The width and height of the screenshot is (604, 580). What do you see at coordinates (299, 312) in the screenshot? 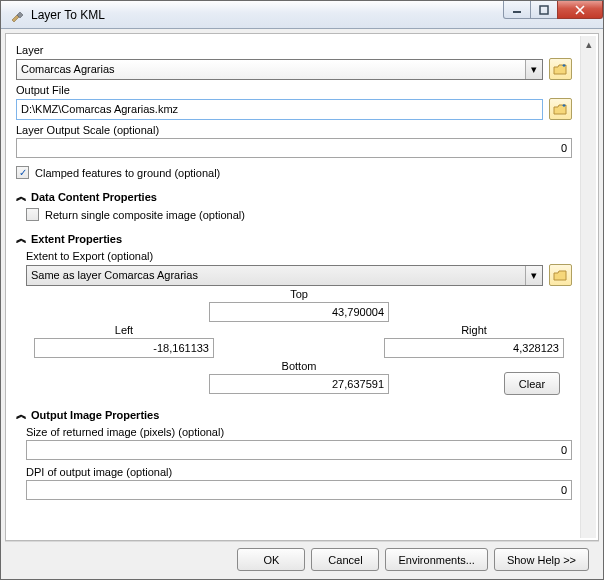
I see `extent-top-input: 43,790004` at bounding box center [299, 312].